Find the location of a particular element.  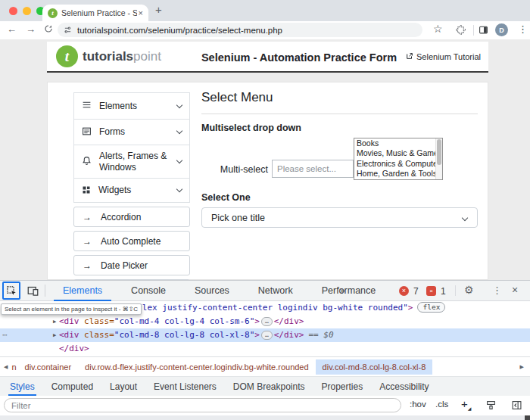

browser-toolbar: ← → tutorialspoint.com/selenium/practice… is located at coordinates (265, 30).